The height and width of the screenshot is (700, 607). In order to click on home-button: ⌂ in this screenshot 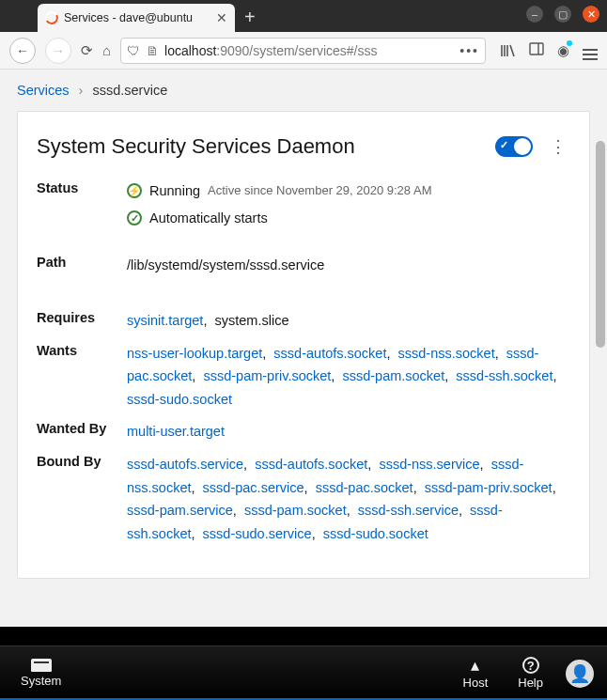, I will do `click(107, 51)`.